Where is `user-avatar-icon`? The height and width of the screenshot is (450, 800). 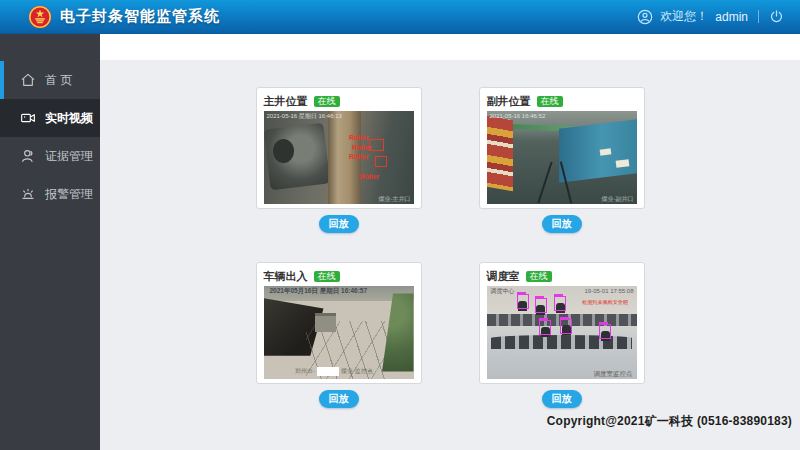
user-avatar-icon is located at coordinates (645, 17).